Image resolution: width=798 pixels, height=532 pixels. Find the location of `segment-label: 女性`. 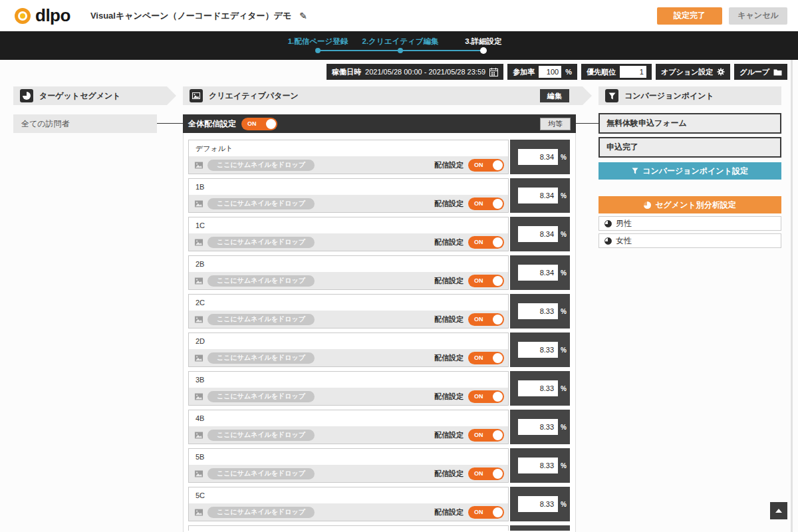

segment-label: 女性 is located at coordinates (624, 241).